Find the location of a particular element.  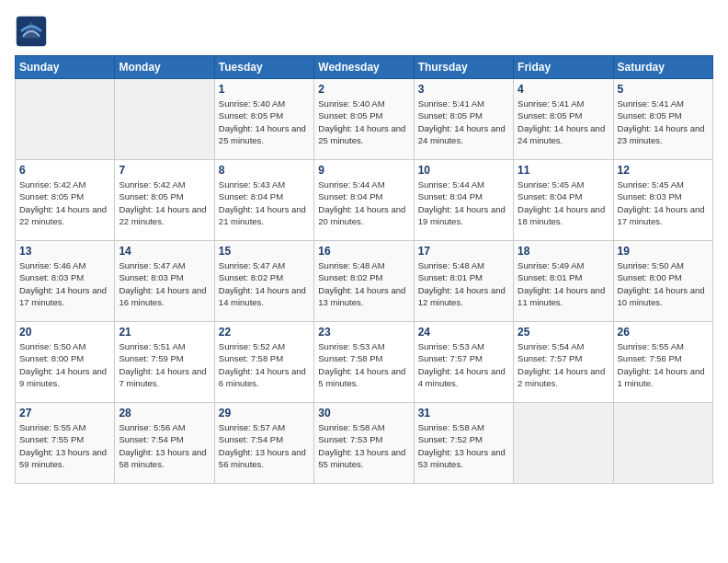

day-number: 3 is located at coordinates (463, 89).